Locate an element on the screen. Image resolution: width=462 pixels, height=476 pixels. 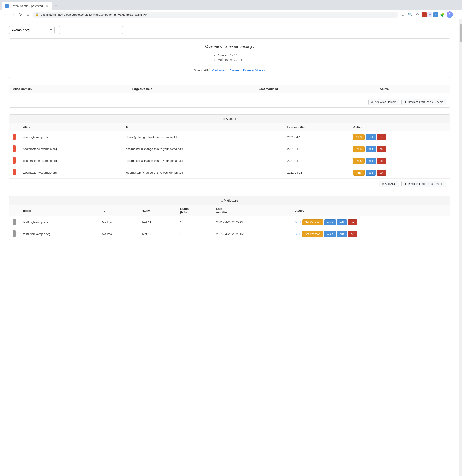
tab-bar: Postfix Admin - postfixad × + is located at coordinates (231, 5).